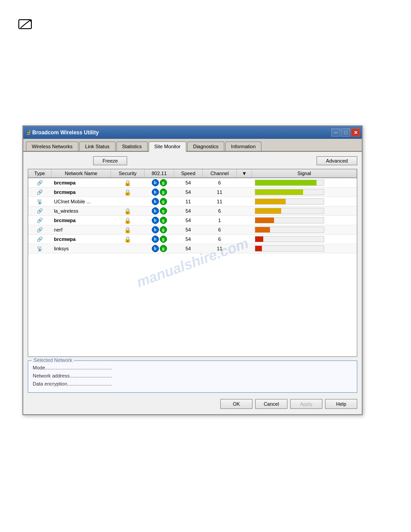 This screenshot has height=532, width=411. What do you see at coordinates (97, 146) in the screenshot?
I see `tab-link-status: Link Status` at bounding box center [97, 146].